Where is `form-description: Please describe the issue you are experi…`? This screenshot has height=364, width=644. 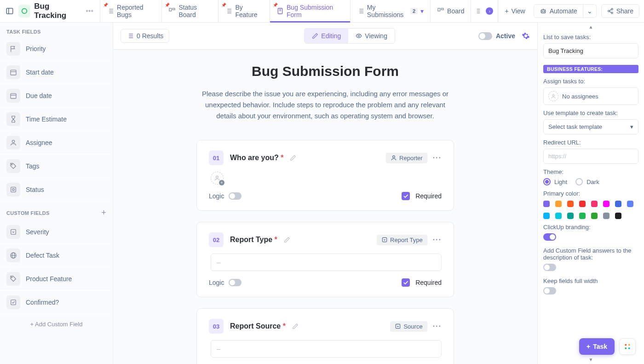
form-description: Please describe the issue you are experi… is located at coordinates (325, 105).